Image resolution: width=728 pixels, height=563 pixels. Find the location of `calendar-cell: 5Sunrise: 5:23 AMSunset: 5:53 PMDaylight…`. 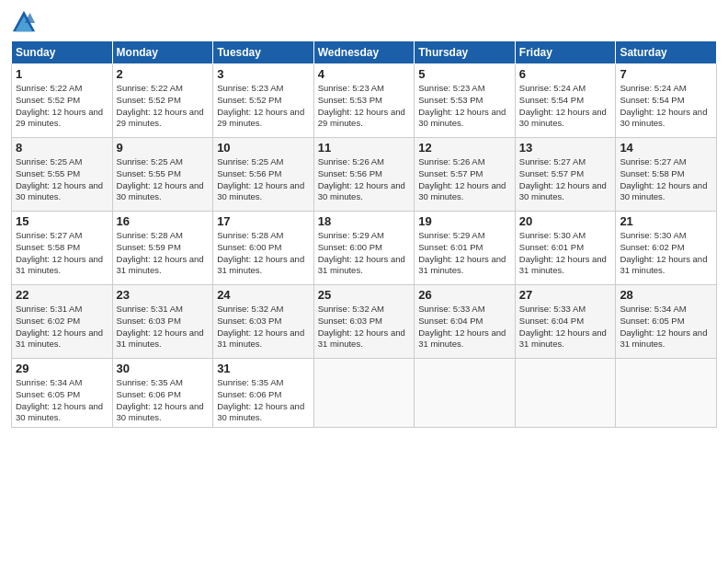

calendar-cell: 5Sunrise: 5:23 AMSunset: 5:53 PMDaylight… is located at coordinates (465, 101).